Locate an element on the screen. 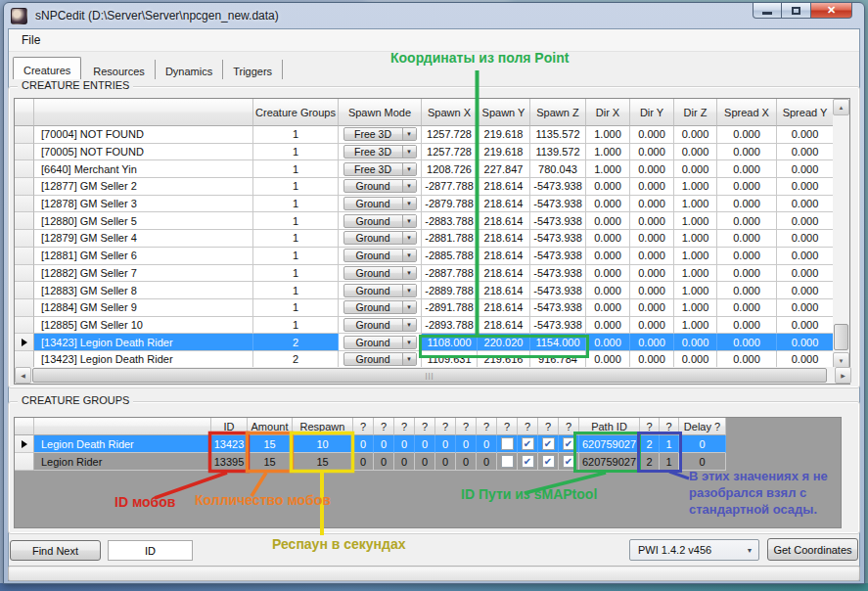  close-button: ✕ is located at coordinates (832, 11).